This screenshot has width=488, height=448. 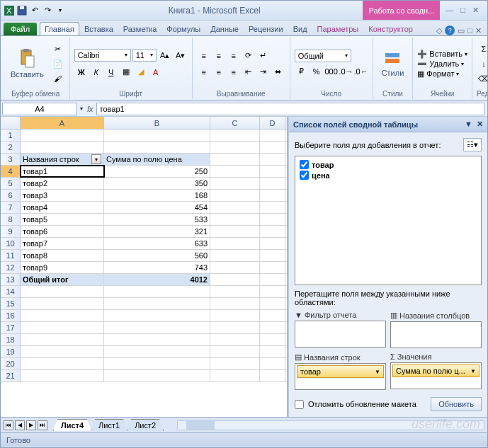 I want to click on column-header-C: C, so click(x=235, y=123).